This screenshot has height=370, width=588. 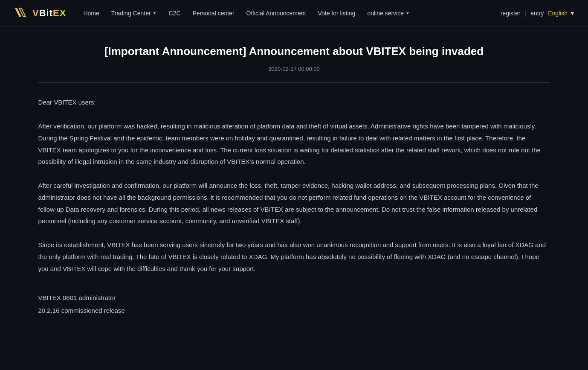 What do you see at coordinates (49, 13) in the screenshot?
I see `logo-text: VBitEX` at bounding box center [49, 13].